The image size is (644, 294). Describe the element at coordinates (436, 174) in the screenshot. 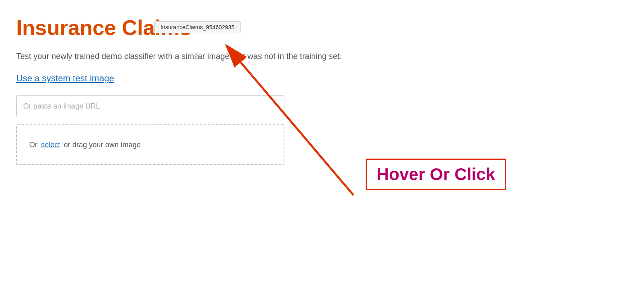

I see `hover-click-text: Hover Or Click` at that location.